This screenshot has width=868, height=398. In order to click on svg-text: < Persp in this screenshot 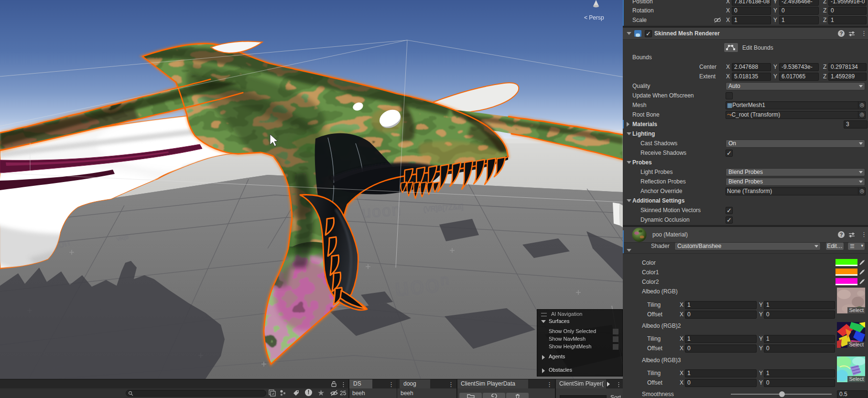, I will do `click(594, 18)`.